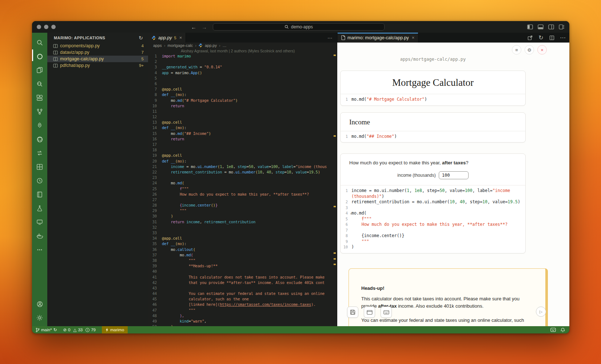  I want to click on rocket-icon, so click(40, 125).